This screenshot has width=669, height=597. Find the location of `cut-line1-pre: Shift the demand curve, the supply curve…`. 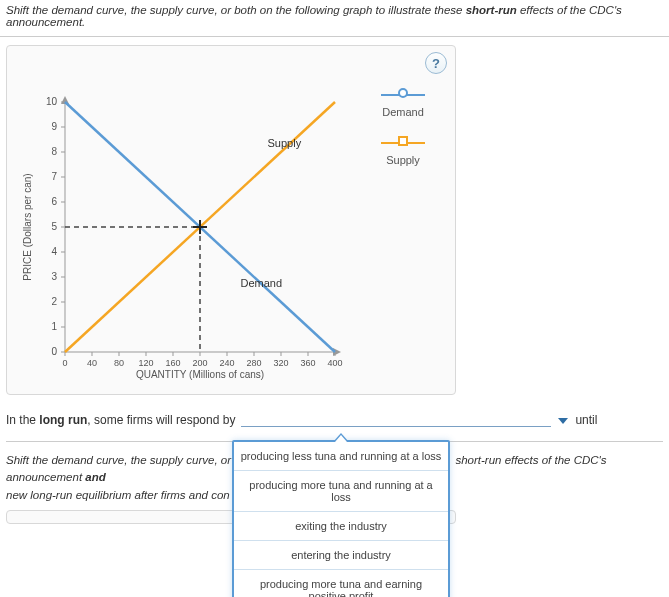

cut-line1-pre: Shift the demand curve, the supply curve… is located at coordinates (118, 460).